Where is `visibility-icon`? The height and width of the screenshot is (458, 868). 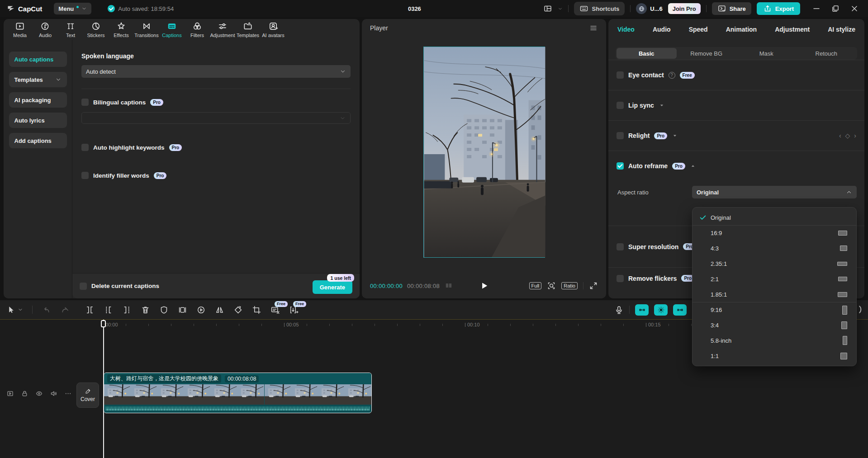 visibility-icon is located at coordinates (39, 393).